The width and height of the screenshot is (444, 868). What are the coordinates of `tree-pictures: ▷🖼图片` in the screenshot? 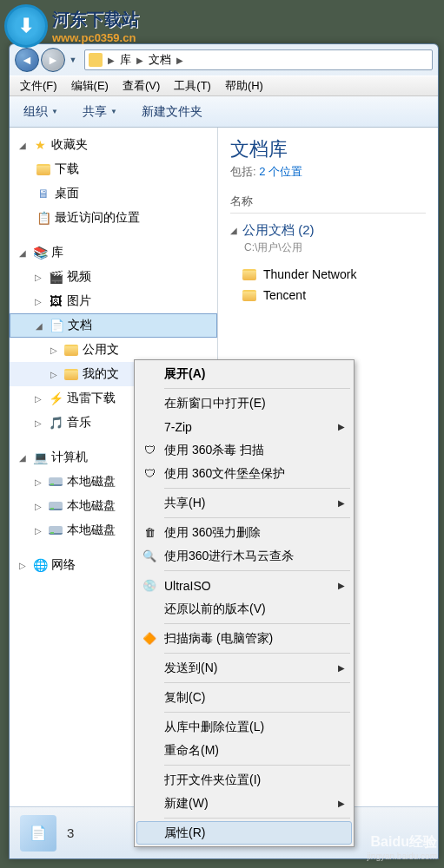 It's located at (113, 301).